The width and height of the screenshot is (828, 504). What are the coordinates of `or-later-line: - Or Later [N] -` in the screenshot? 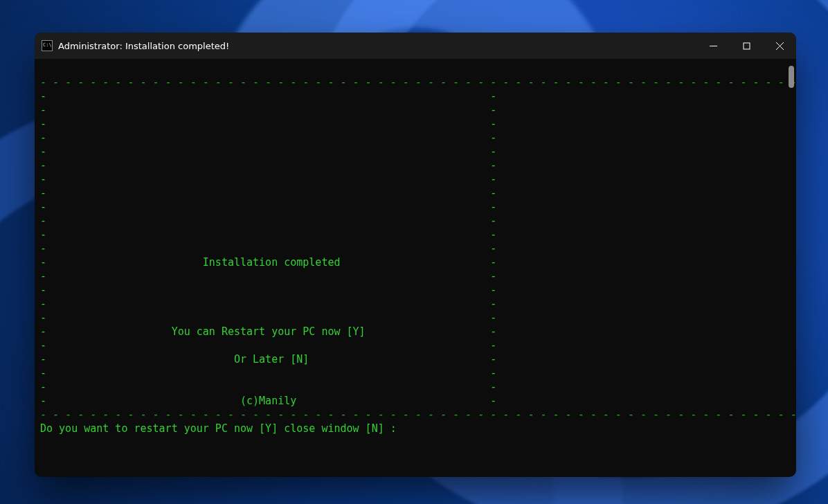 It's located at (415, 359).